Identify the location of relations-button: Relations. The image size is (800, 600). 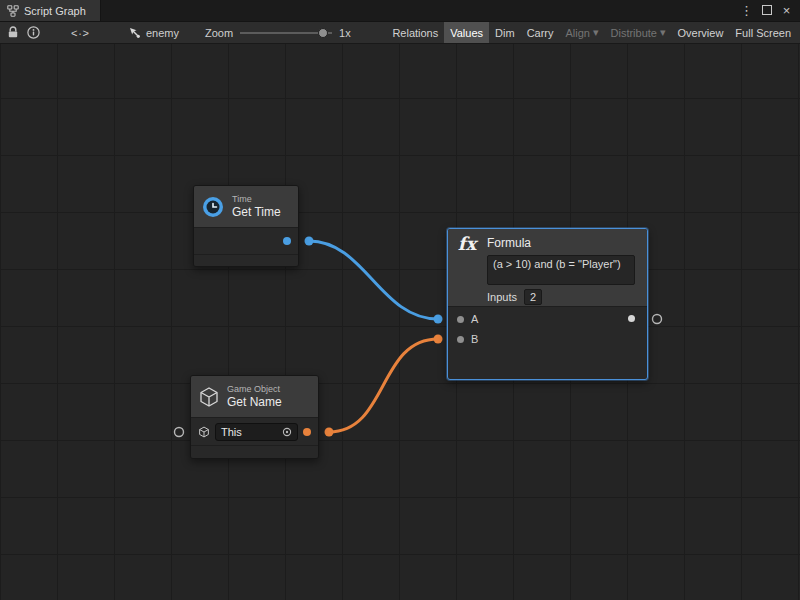
(415, 32).